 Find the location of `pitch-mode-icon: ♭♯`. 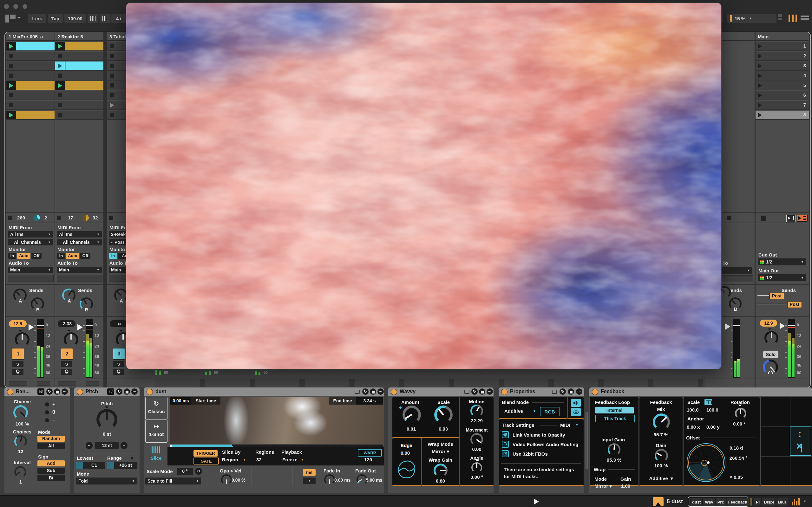

pitch-mode-icon: ♭♯ is located at coordinates (111, 392).